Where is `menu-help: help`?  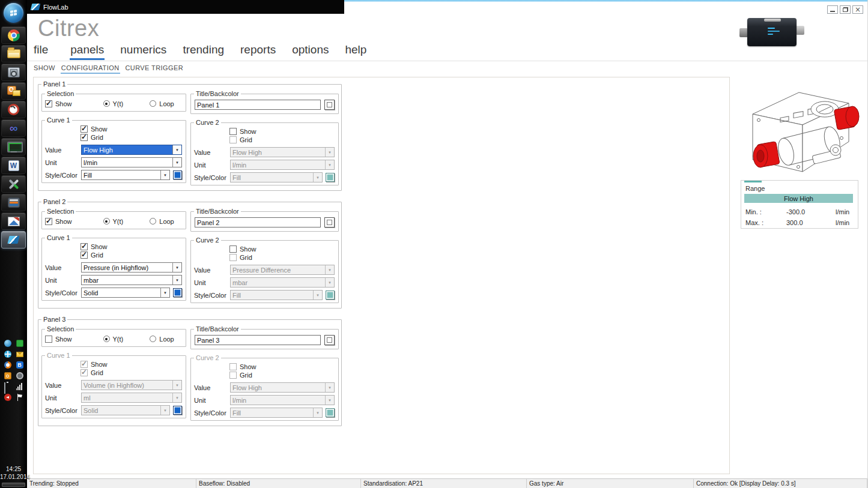
menu-help: help is located at coordinates (356, 52).